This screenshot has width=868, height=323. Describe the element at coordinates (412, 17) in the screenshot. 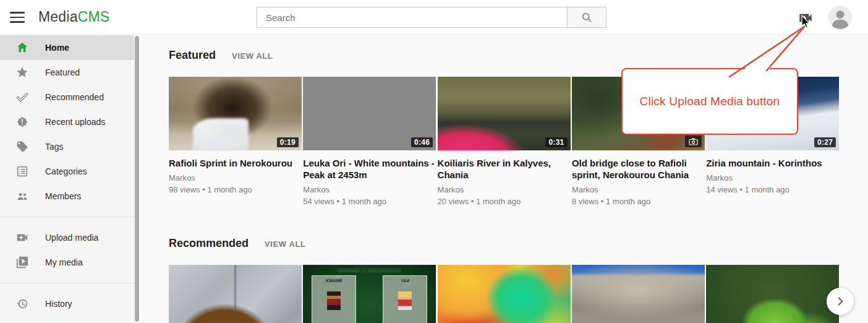

I see `search-input` at that location.